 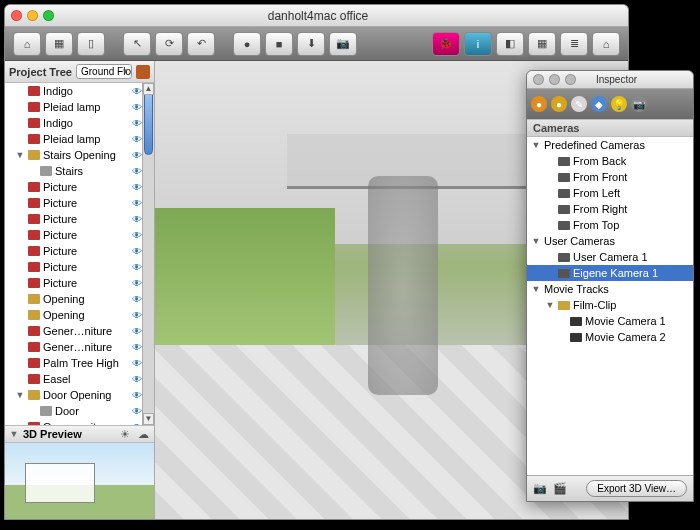 What do you see at coordinates (579, 104) in the screenshot?
I see `inspector-tab-3: ✎` at bounding box center [579, 104].